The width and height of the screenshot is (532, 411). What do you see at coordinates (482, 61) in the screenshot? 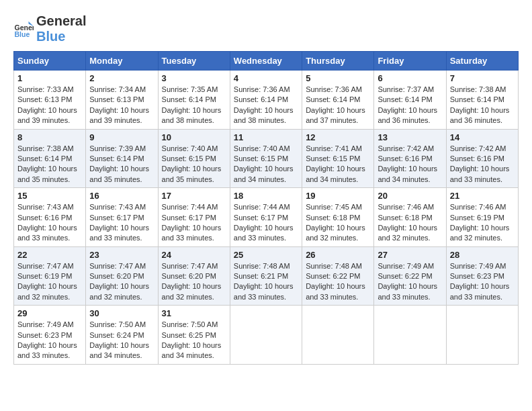
I see `weekday-header-saturday: Saturday` at bounding box center [482, 61].